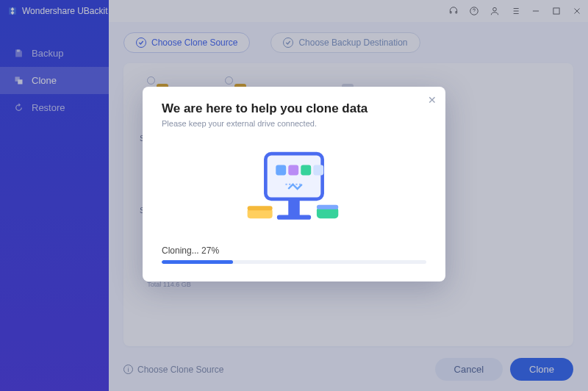  I want to click on progress-bar, so click(294, 262).